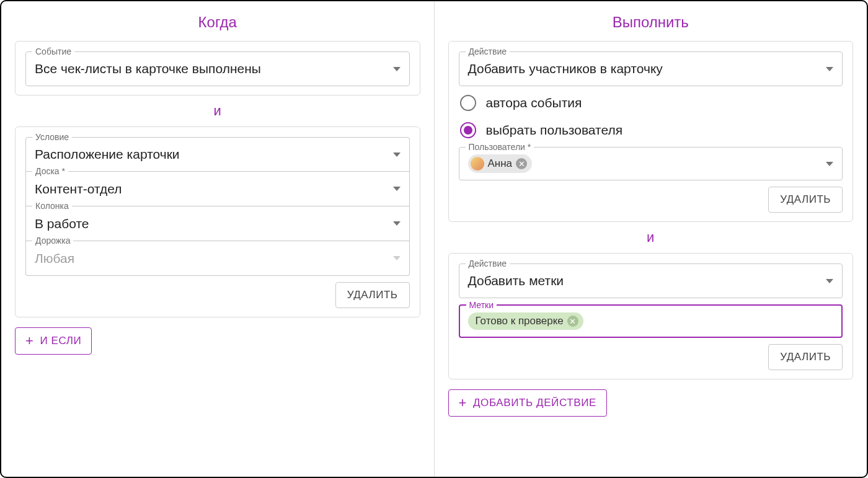 The height and width of the screenshot is (478, 868). Describe the element at coordinates (52, 206) in the screenshot. I see `column-label: Колонка` at that location.